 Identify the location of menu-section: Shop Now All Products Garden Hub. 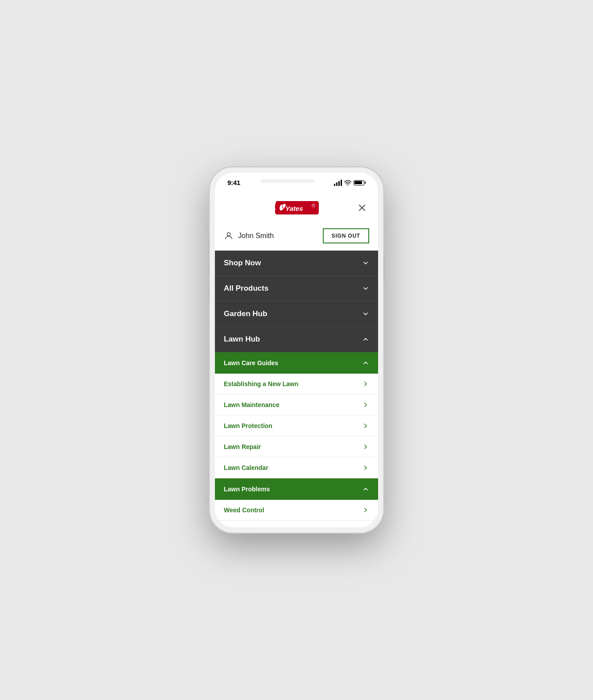
(296, 389).